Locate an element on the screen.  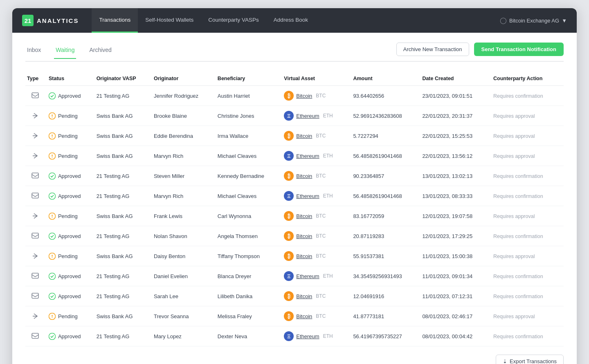
table-row: Approved 21 Testing AG Nolan Shavon Ange… is located at coordinates (294, 236).